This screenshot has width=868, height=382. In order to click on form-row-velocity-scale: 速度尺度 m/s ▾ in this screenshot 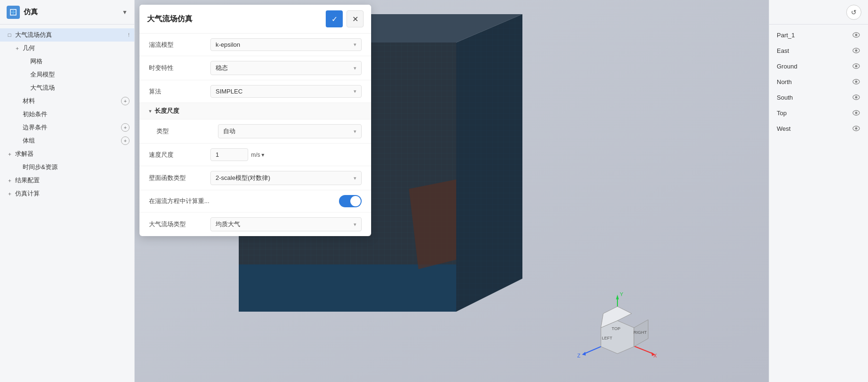, I will do `click(255, 155)`.